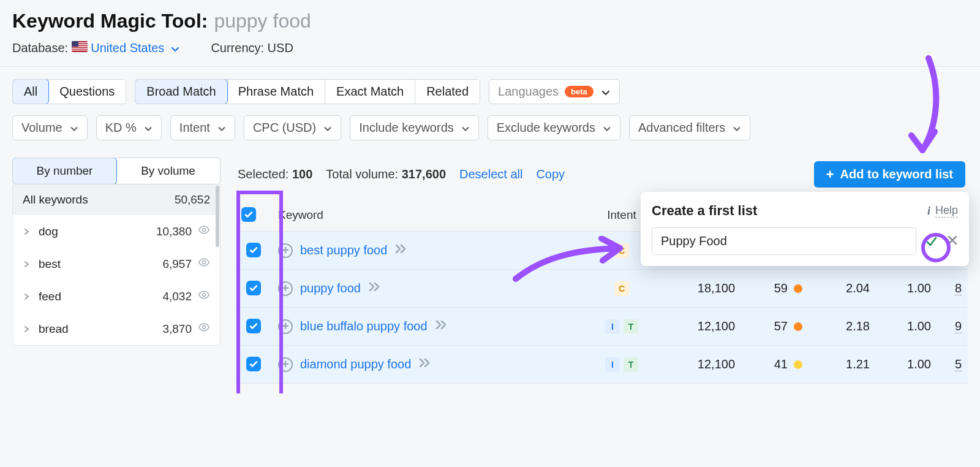 This screenshot has height=467, width=980. Describe the element at coordinates (550, 174) in the screenshot. I see `copy-link: Copy` at that location.